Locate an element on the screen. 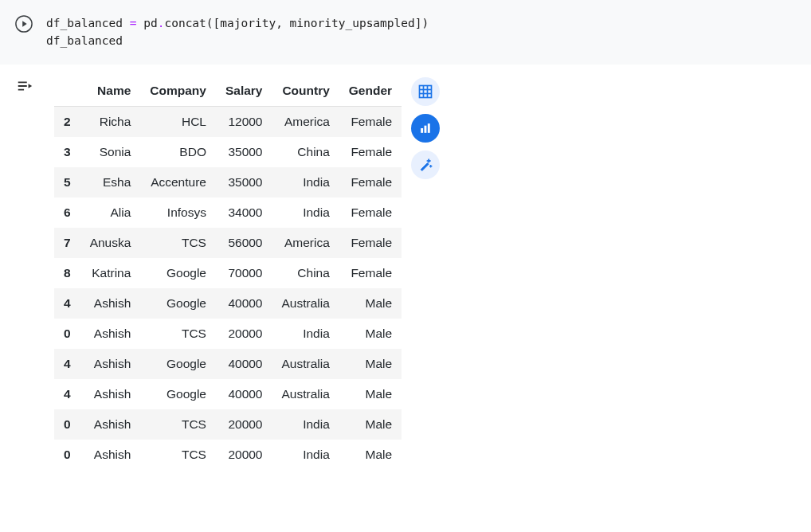 The image size is (811, 532). row-index: 2 is located at coordinates (67, 121).